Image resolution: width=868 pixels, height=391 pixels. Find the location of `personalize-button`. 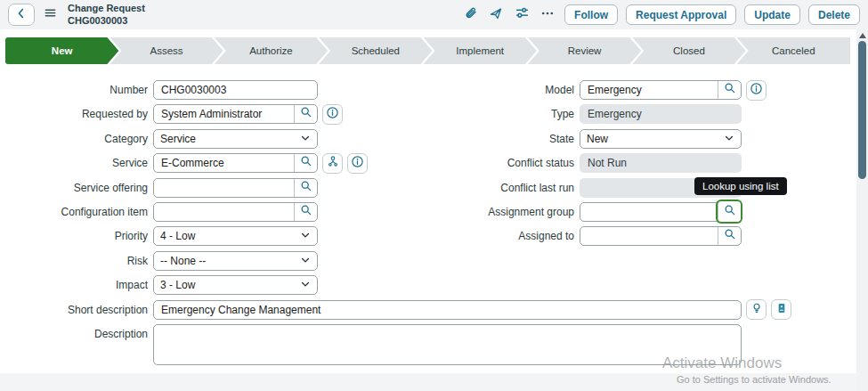

personalize-button is located at coordinates (496, 15).